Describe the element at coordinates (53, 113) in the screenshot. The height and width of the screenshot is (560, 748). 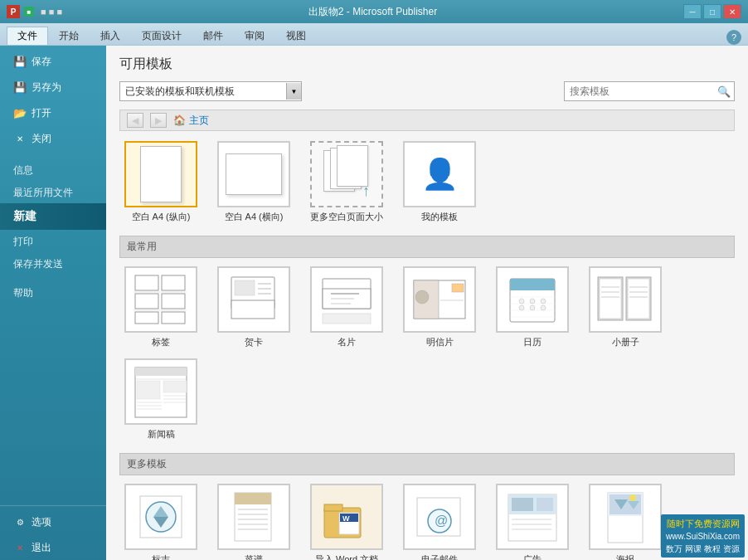
I see `sidebar-item-open: 📂 打开` at that location.